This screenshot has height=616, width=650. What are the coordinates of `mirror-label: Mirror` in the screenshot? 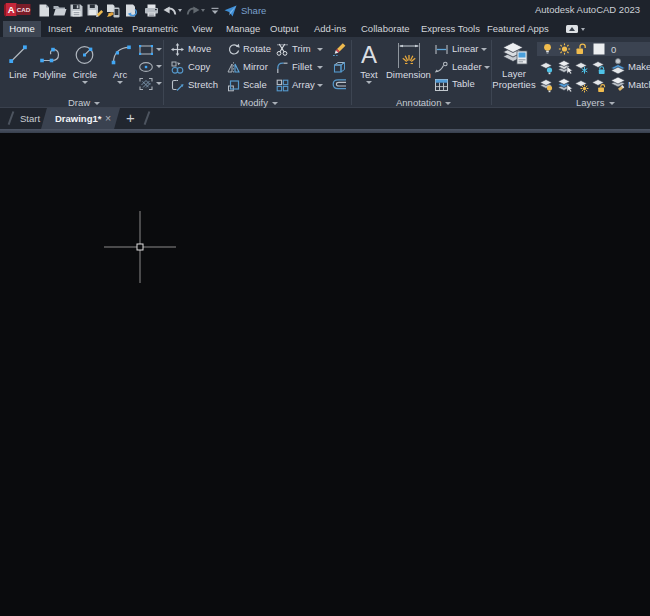 It's located at (256, 67).